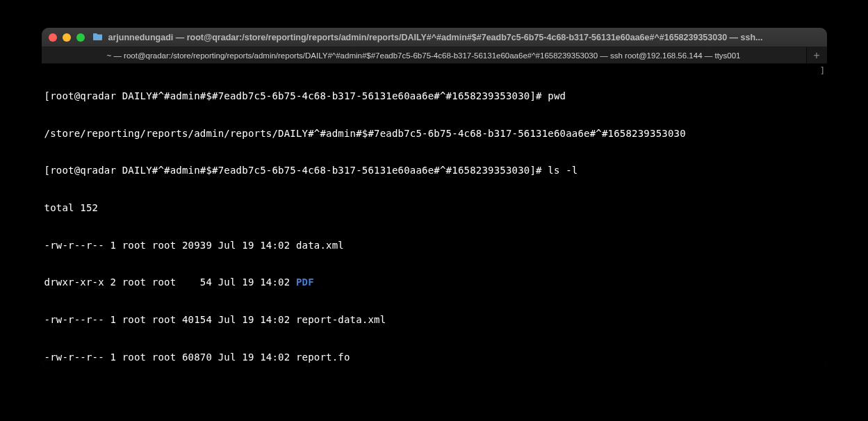 The image size is (868, 421). Describe the element at coordinates (464, 38) in the screenshot. I see `window-title: arjunnedungadi — root@qradar:/store/repo…` at that location.